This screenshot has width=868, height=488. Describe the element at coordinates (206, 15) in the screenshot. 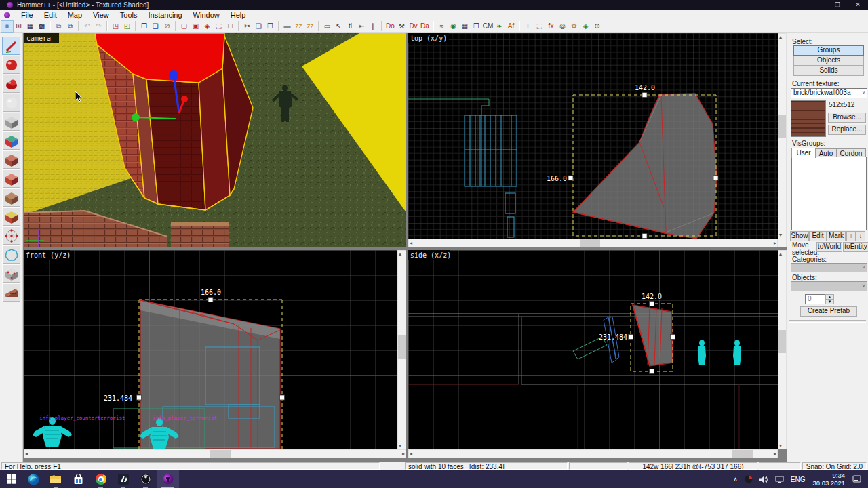

I see `menu-window: Window` at that location.